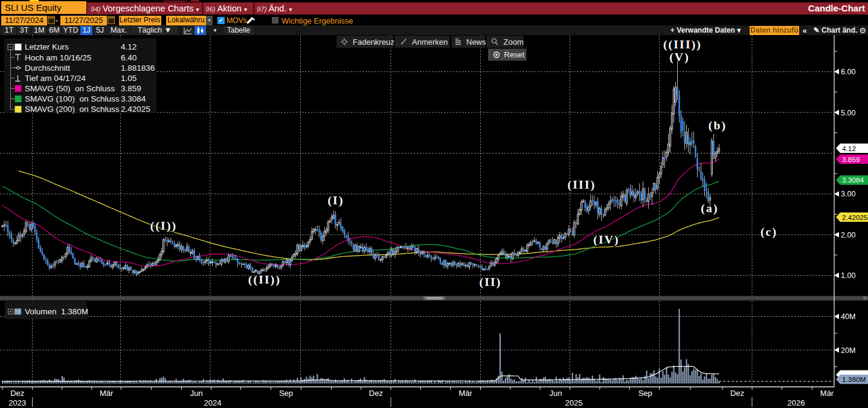 This screenshot has width=868, height=408. Describe the element at coordinates (854, 380) in the screenshot. I see `svg-text: 1.380M` at that location.